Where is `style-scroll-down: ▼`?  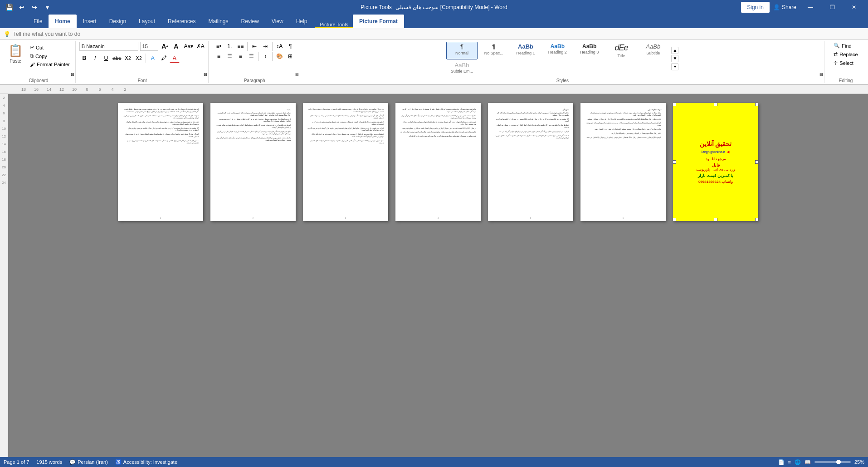
style-scroll-down: ▼ is located at coordinates (675, 59).